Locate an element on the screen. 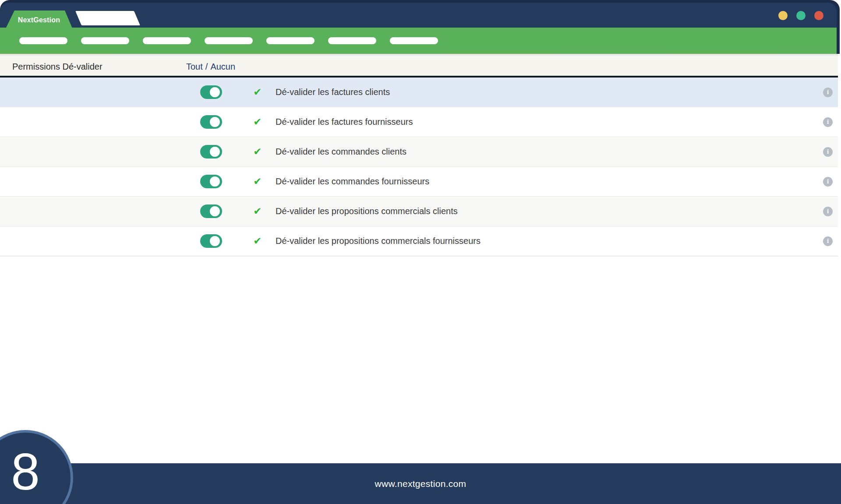  window-controls is located at coordinates (801, 16).